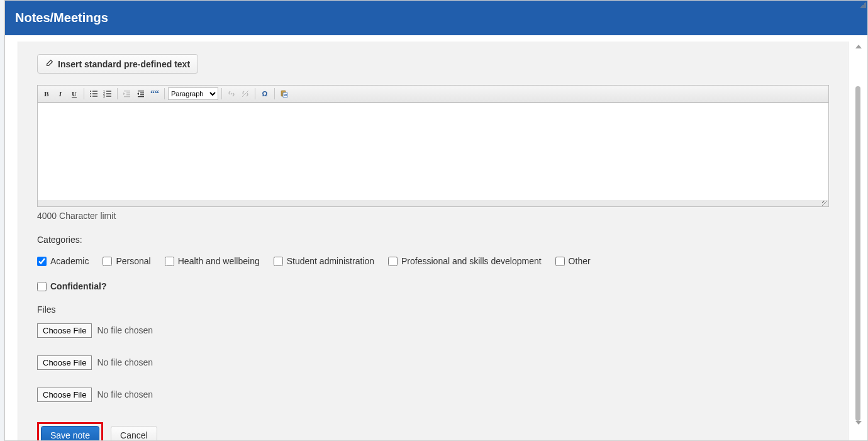 The width and height of the screenshot is (868, 441). What do you see at coordinates (107, 262) in the screenshot?
I see `category-personal-checkbox` at bounding box center [107, 262].